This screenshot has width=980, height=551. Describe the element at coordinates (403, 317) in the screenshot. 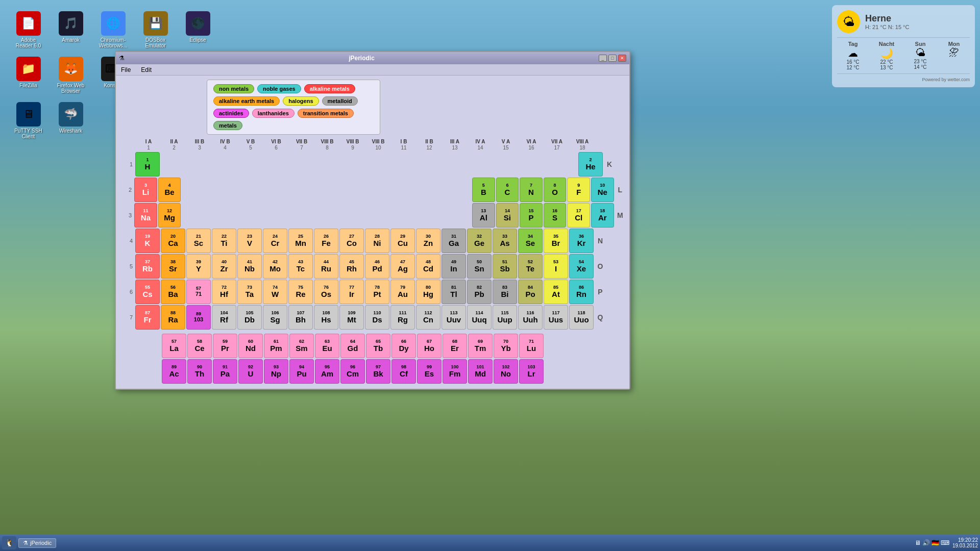

I see `element-Rg: 111Rg` at that location.